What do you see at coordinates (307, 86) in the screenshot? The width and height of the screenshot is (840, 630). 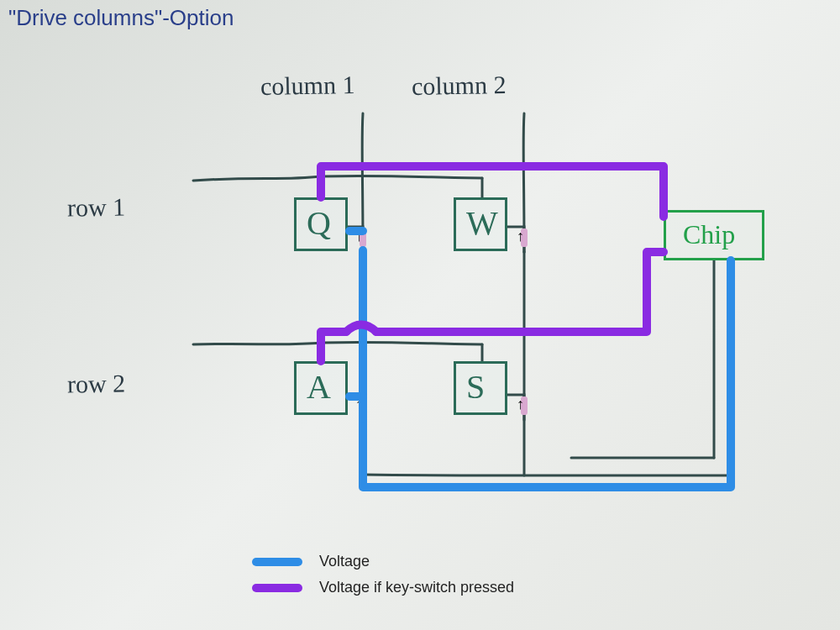 I see `label-column-1: column 1` at bounding box center [307, 86].